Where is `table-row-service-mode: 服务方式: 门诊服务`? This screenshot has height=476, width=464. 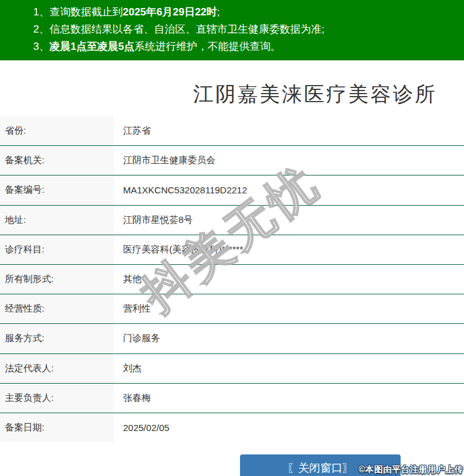 table-row-service-mode: 服务方式: 门诊服务 is located at coordinates (232, 338).